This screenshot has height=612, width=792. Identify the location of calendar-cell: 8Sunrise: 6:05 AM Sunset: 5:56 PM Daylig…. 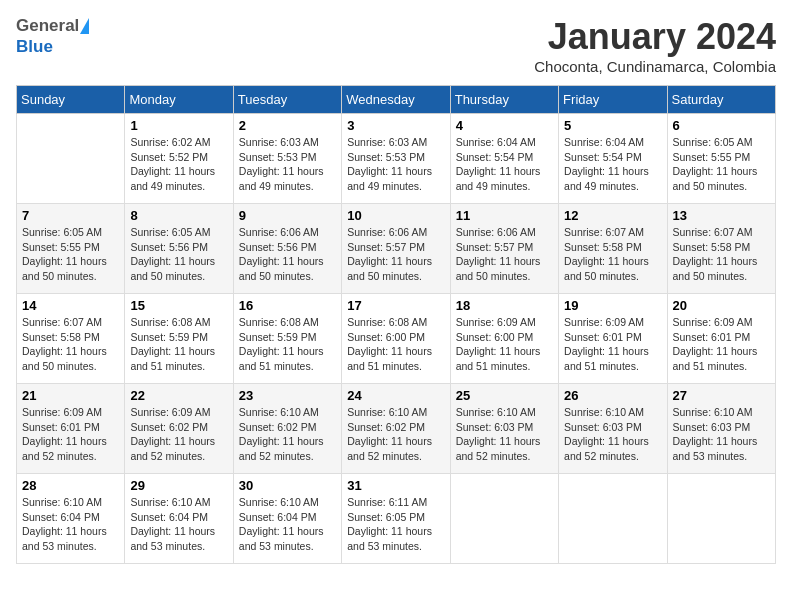
(179, 249).